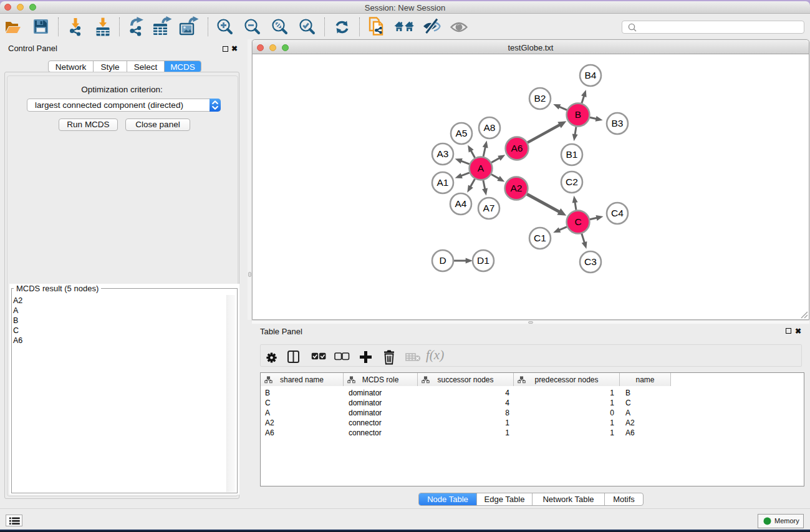  Describe the element at coordinates (518, 148) in the screenshot. I see `svg-text: A6` at that location.